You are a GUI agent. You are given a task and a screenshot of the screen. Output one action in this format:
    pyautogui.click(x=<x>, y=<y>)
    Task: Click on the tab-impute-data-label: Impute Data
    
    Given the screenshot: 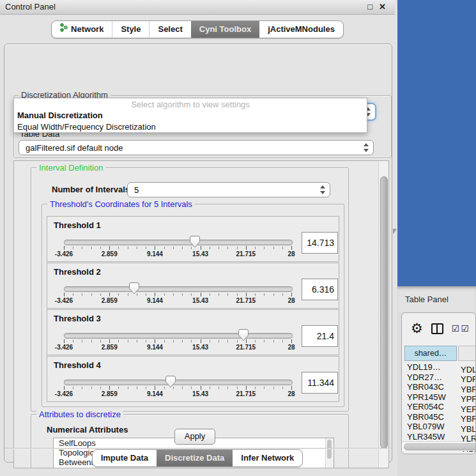 What is the action you would take?
    pyautogui.click(x=125, y=458)
    